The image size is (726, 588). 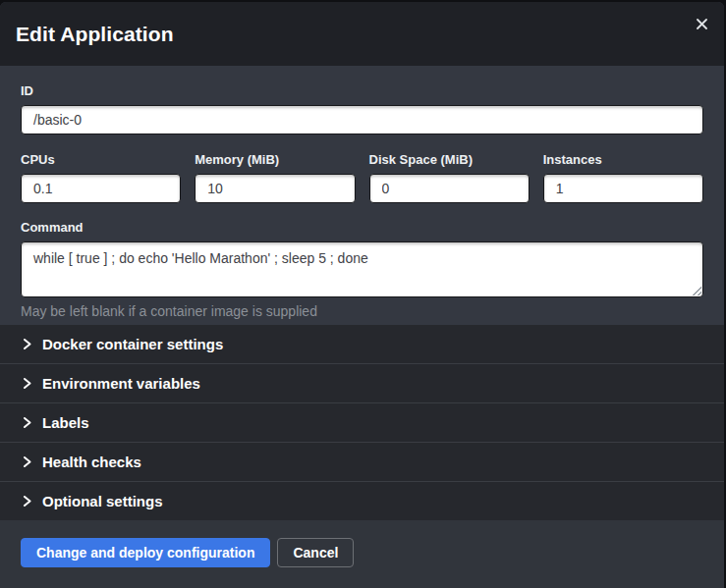 I want to click on section-label: Environment variables, so click(x=122, y=383).